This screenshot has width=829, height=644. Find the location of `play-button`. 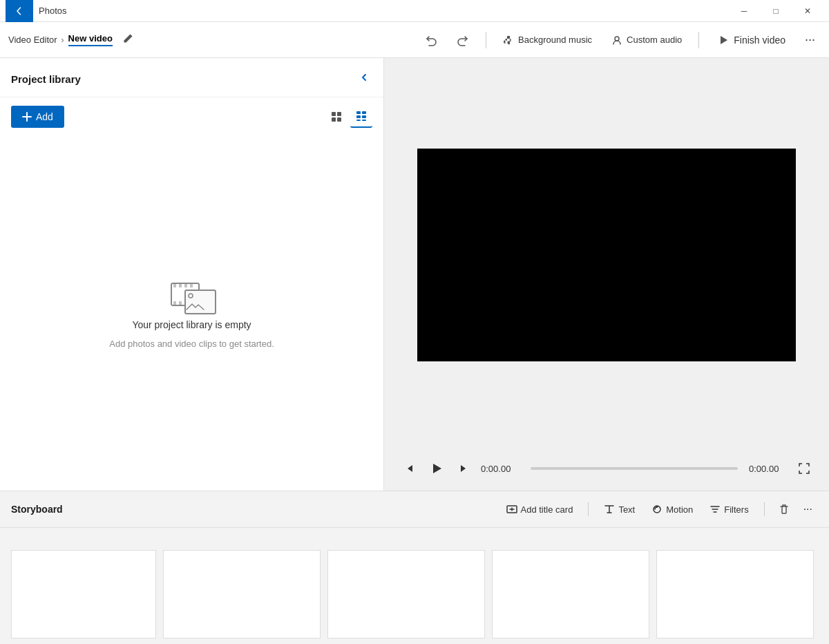

play-button is located at coordinates (437, 468).